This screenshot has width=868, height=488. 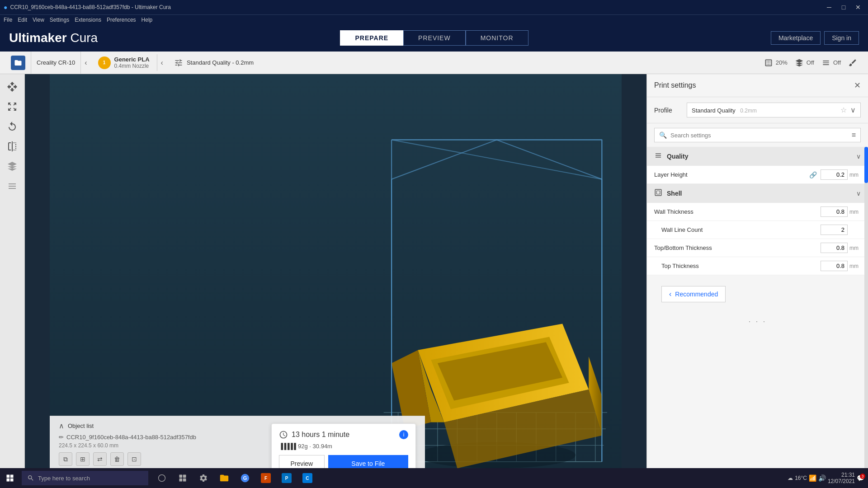 I want to click on quality-section-icon, so click(x=658, y=156).